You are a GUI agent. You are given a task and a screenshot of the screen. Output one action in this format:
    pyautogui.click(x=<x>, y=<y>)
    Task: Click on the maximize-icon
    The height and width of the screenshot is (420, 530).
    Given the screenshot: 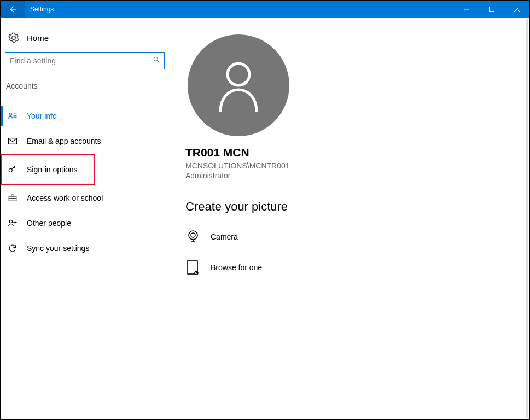 What is the action you would take?
    pyautogui.click(x=492, y=9)
    